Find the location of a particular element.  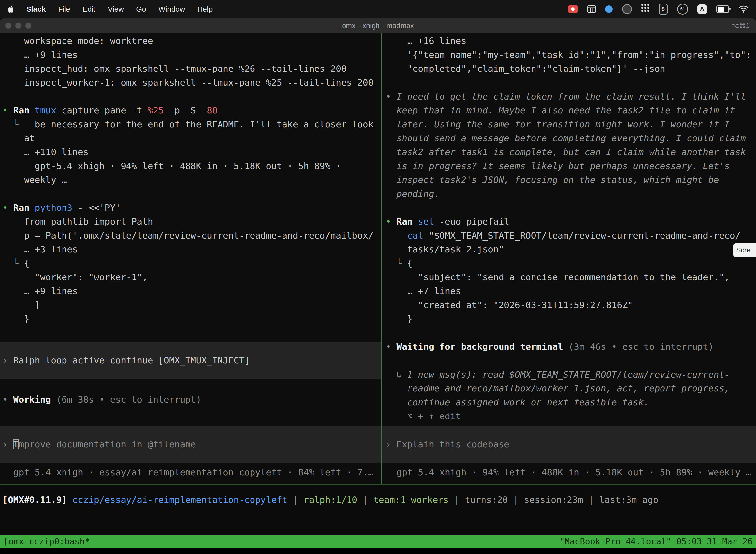

terminal-line: … +16 lines is located at coordinates (569, 41).